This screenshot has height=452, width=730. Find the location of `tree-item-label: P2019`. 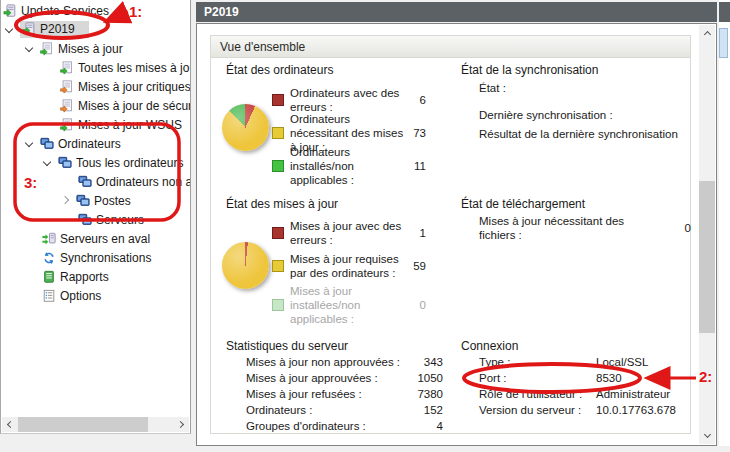

tree-item-label: P2019 is located at coordinates (58, 29).